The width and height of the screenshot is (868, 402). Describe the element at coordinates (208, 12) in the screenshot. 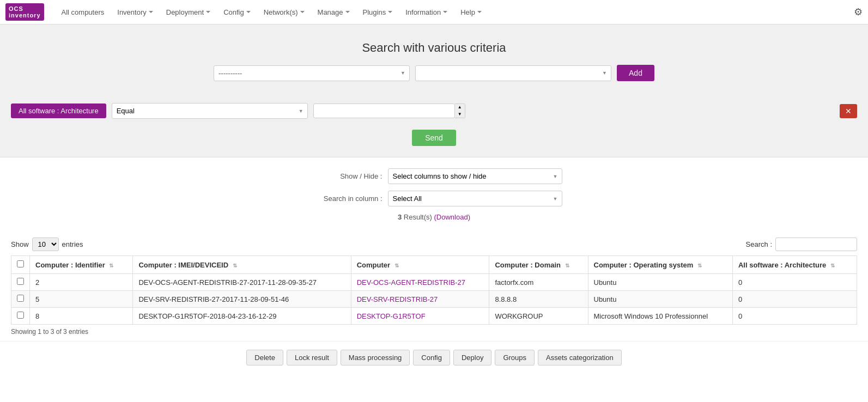

I see `deployment-caret` at that location.